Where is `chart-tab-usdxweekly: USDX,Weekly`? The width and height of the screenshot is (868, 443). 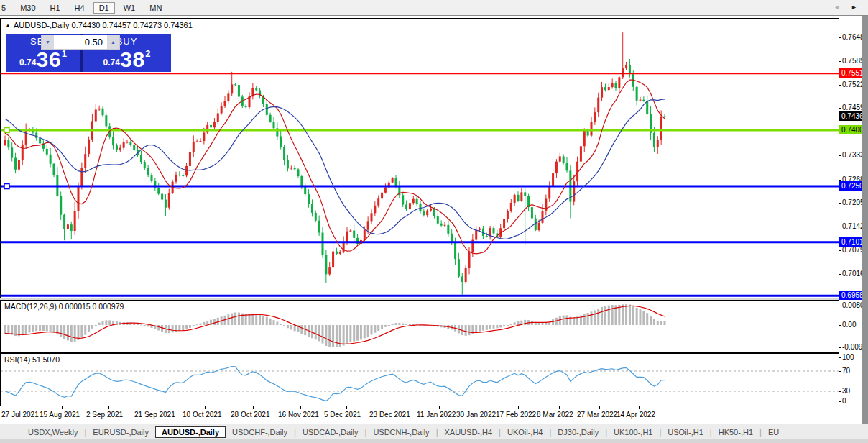
chart-tab-usdxweekly: USDX,Weekly is located at coordinates (53, 432).